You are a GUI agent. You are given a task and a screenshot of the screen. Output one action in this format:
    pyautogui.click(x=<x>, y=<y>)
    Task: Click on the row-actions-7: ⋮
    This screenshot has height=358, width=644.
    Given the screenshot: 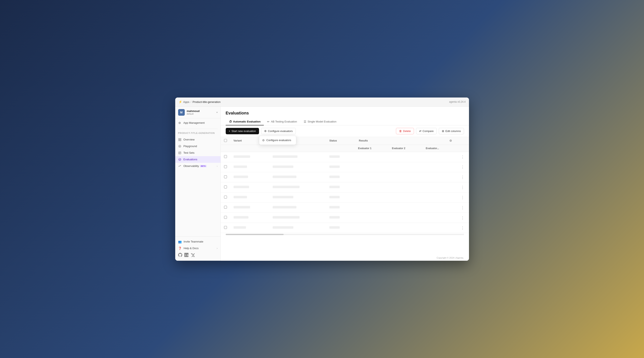 What is the action you would take?
    pyautogui.click(x=462, y=228)
    